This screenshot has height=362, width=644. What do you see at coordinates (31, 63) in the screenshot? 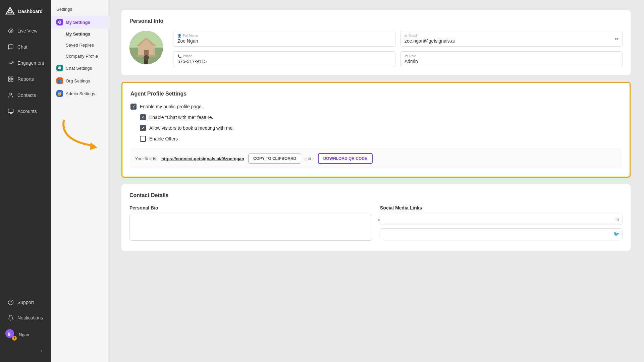
I see `sidebar-item-label: Engagement` at bounding box center [31, 63].